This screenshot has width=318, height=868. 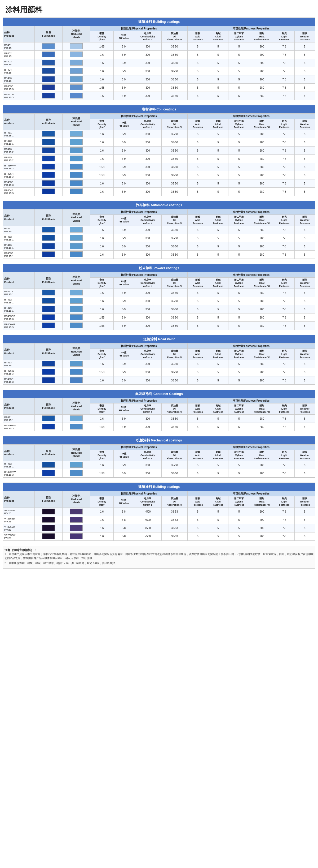 What do you see at coordinates (48, 280) in the screenshot?
I see `col-header-shade: 原色Full Shade` at bounding box center [48, 280].